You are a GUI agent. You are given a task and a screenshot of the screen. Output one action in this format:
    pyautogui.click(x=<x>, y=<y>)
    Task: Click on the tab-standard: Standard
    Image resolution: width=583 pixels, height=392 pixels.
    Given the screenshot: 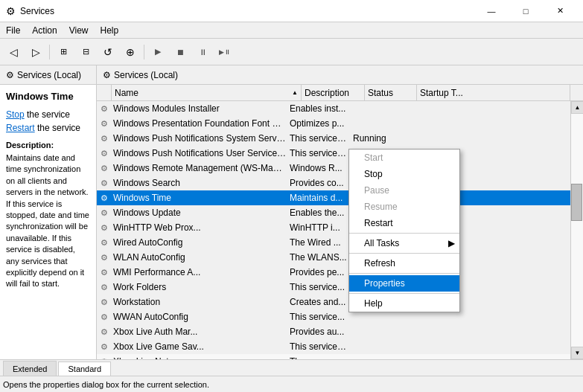 What is the action you would take?
    pyautogui.click(x=85, y=369)
    